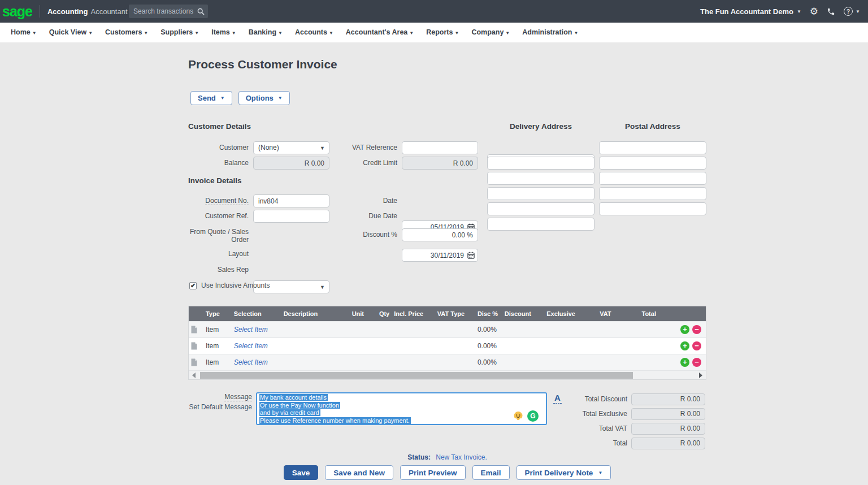 Image resolution: width=868 pixels, height=485 pixels. What do you see at coordinates (668, 414) in the screenshot?
I see `total-exclusive-value: R 0.00` at bounding box center [668, 414].